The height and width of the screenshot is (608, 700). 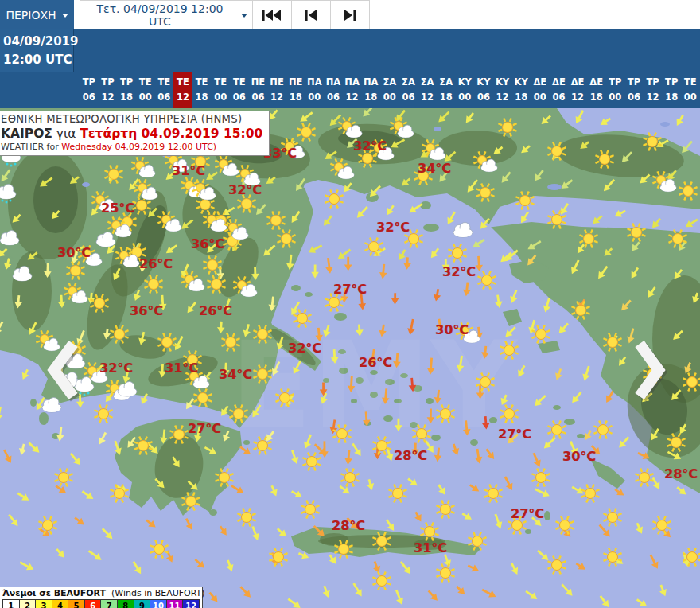 I want to click on timeline-slot: ΣΑ06, so click(x=409, y=90).